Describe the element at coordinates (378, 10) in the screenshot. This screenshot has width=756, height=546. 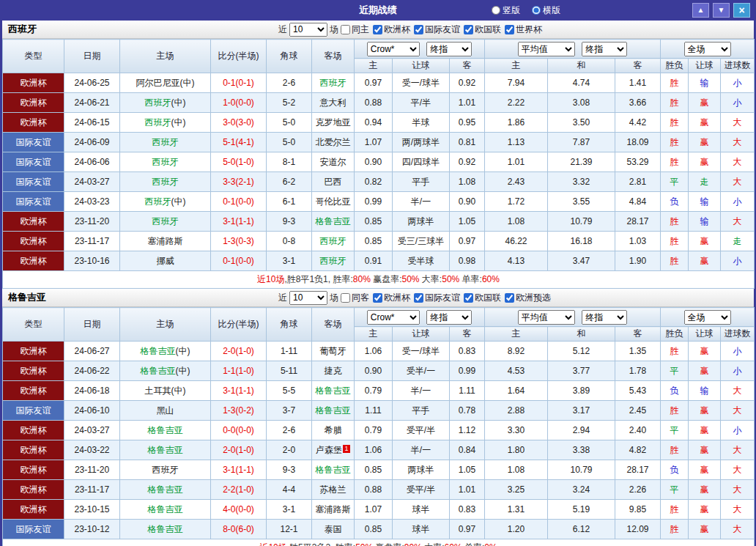
I see `window-title: 近期战绩` at that location.